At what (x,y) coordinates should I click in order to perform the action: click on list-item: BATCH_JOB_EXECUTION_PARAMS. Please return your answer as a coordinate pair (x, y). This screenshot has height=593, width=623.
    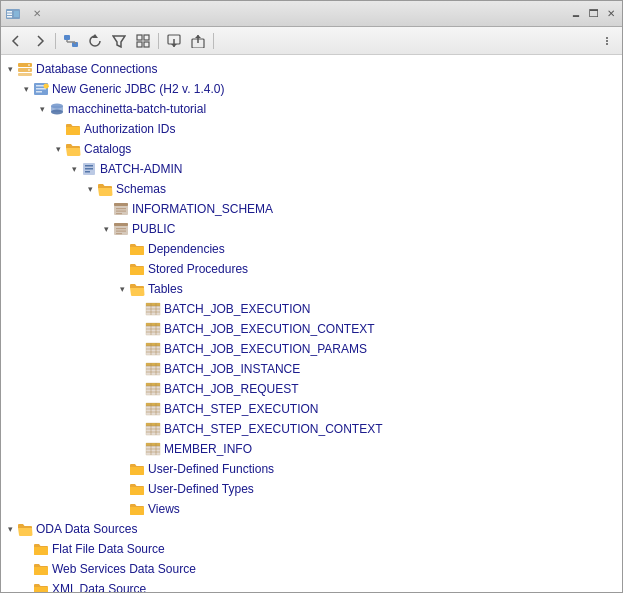
    Looking at the image, I should click on (312, 349).